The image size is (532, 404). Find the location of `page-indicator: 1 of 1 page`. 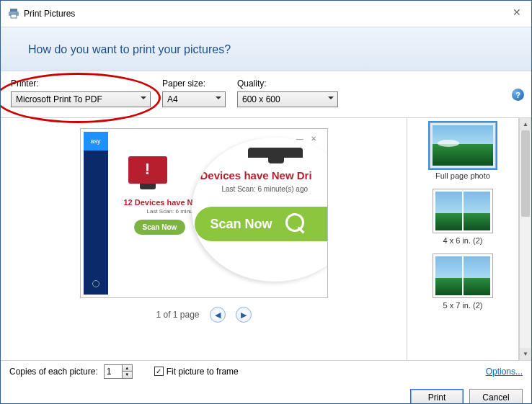

page-indicator: 1 of 1 page is located at coordinates (177, 315).